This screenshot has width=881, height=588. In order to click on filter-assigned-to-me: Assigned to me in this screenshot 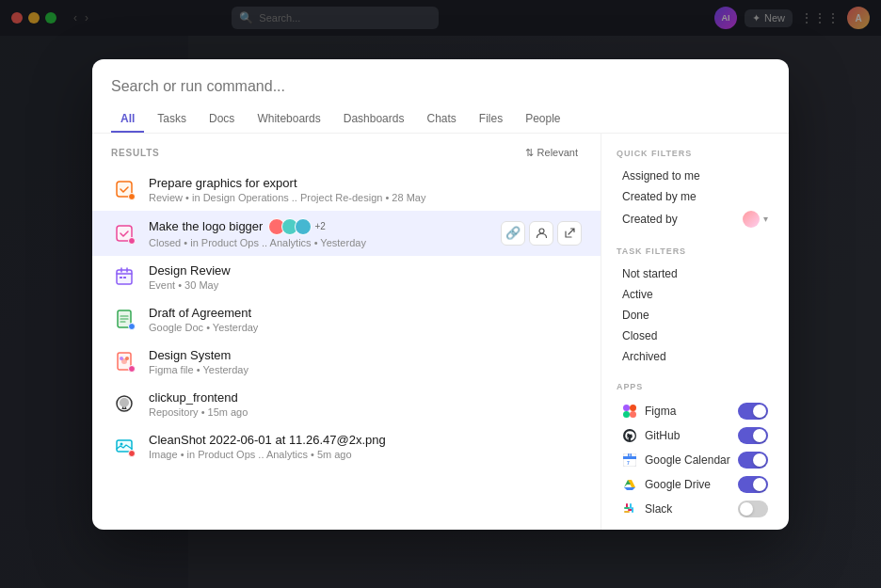, I will do `click(695, 176)`.